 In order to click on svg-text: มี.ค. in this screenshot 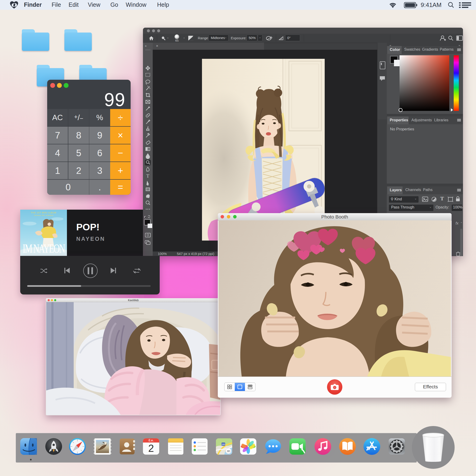, I will do `click(151, 441)`.